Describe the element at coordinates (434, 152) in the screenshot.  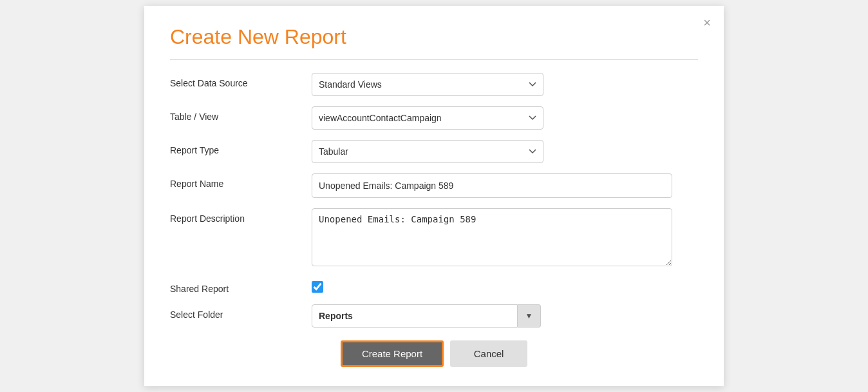
I see `report-type-row: Report Type Tabular Summary Matrix` at that location.